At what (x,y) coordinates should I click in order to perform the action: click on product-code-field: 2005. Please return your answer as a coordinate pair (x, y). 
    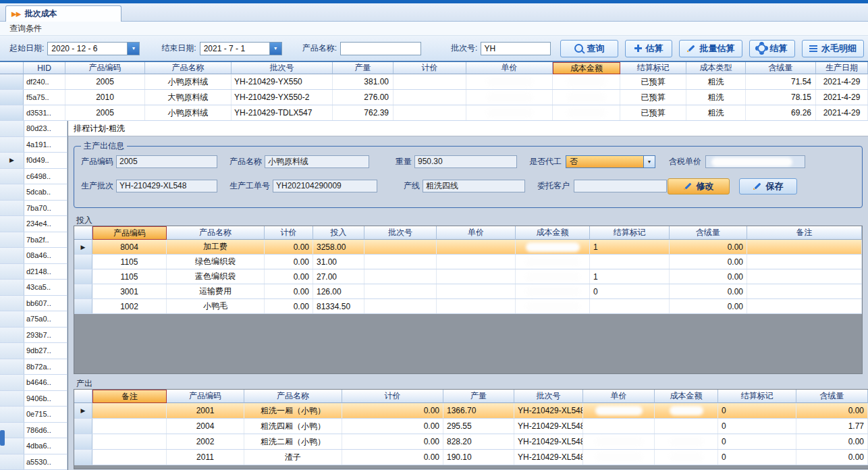
    Looking at the image, I should click on (167, 162).